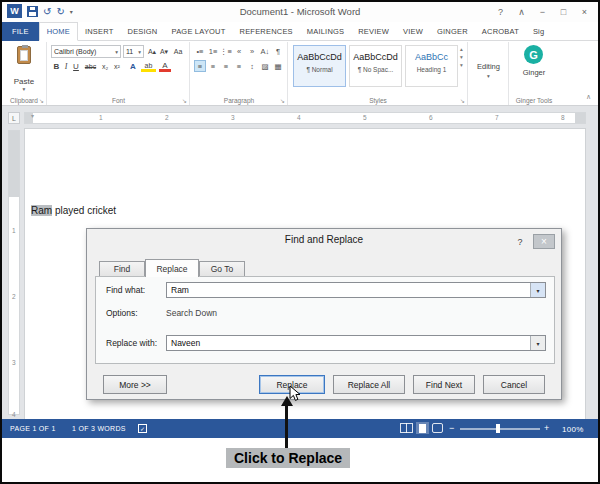 The height and width of the screenshot is (484, 600). What do you see at coordinates (56, 66) in the screenshot?
I see `bold-button: B` at bounding box center [56, 66].